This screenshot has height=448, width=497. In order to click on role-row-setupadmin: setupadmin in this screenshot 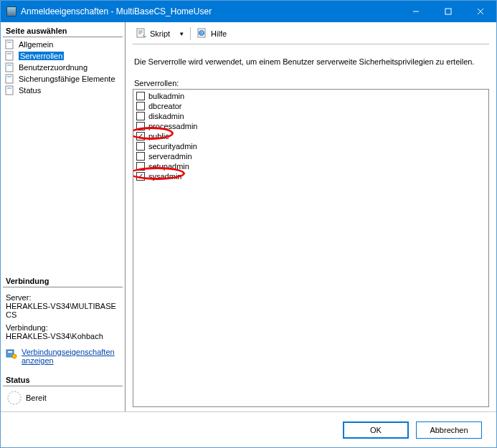, I will do `click(311, 166)`.